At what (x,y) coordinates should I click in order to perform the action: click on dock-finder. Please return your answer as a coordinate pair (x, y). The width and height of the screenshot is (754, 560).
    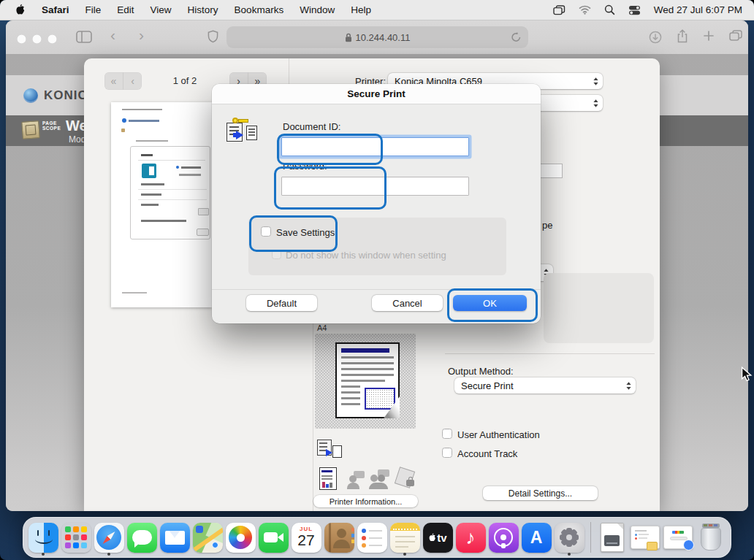
    Looking at the image, I should click on (43, 537).